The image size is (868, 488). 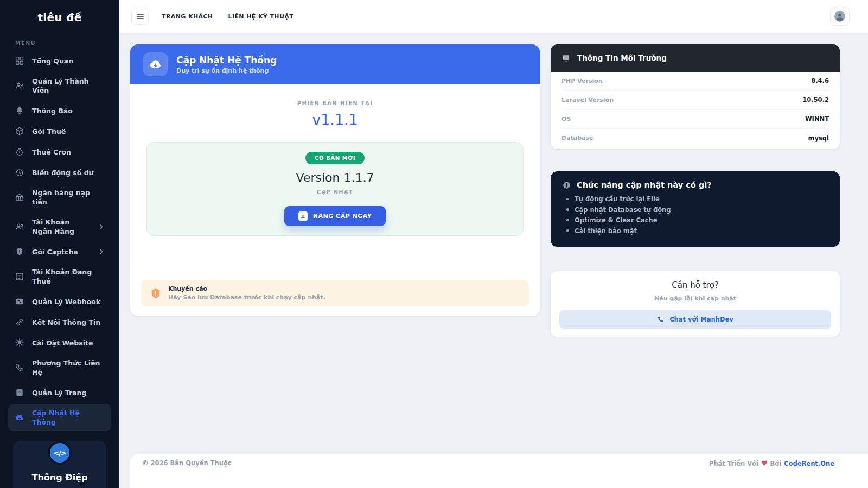 I want to click on bell-icon, so click(x=20, y=111).